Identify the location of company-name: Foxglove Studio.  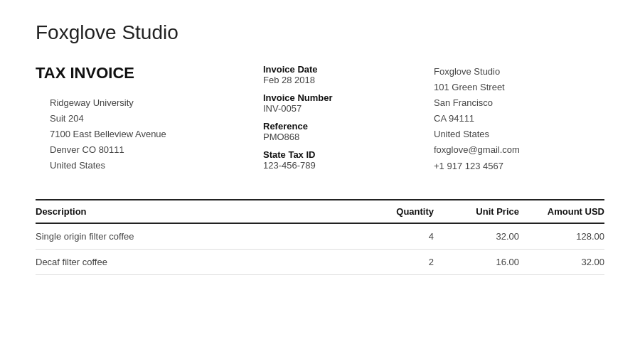
(505, 72).